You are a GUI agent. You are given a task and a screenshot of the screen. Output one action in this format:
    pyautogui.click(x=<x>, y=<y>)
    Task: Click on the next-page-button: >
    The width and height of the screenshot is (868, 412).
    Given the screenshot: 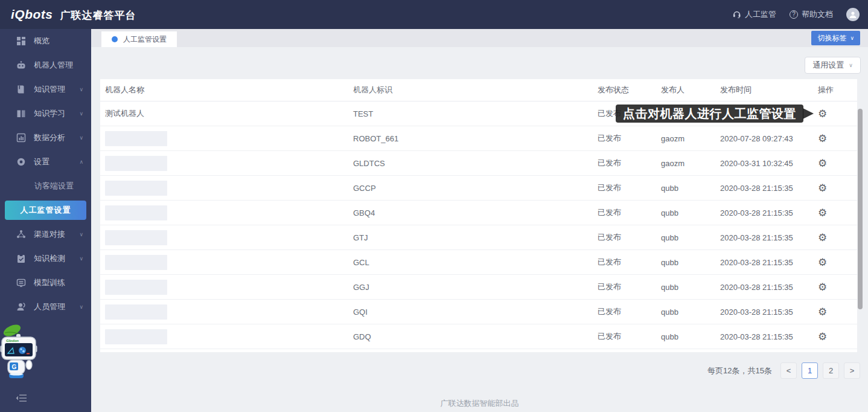 What is the action you would take?
    pyautogui.click(x=852, y=371)
    